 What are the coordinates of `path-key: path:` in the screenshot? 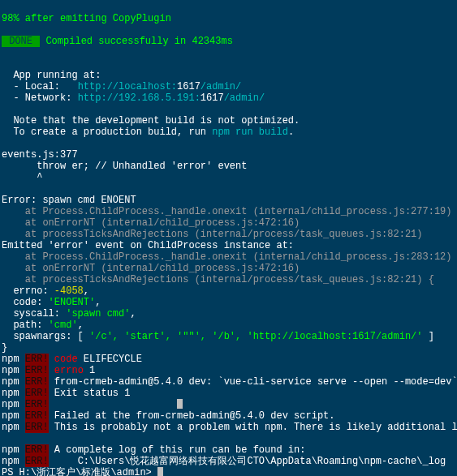 It's located at (25, 325).